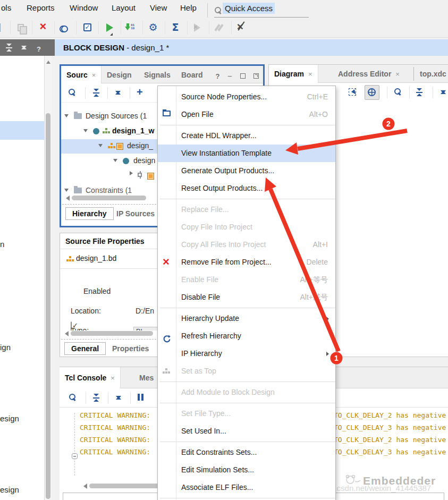 The image size is (448, 500). What do you see at coordinates (240, 28) in the screenshot?
I see `unlink-icon` at bounding box center [240, 28].